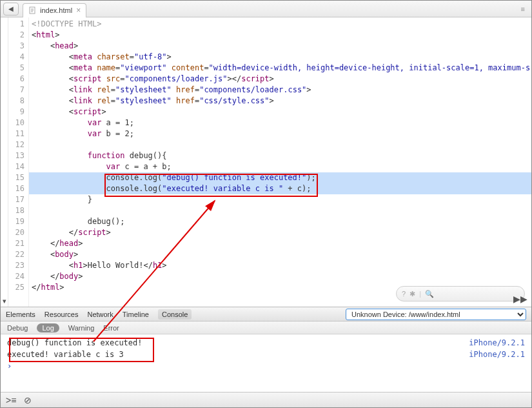 Image resolution: width=532 pixels, height=408 pixels. Describe the element at coordinates (5, 301) in the screenshot. I see `expand-icon: ▾` at that location.